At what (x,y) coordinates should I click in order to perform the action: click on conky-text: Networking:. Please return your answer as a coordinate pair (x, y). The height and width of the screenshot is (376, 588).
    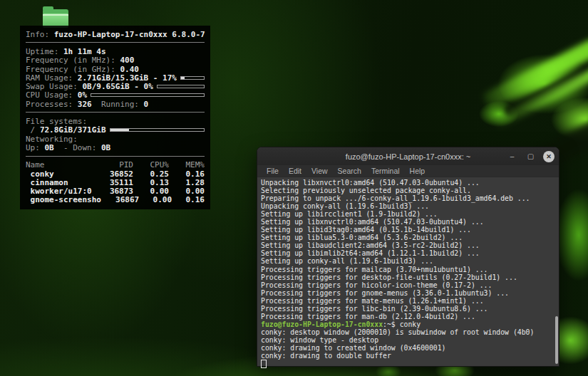
    Looking at the image, I should click on (51, 140).